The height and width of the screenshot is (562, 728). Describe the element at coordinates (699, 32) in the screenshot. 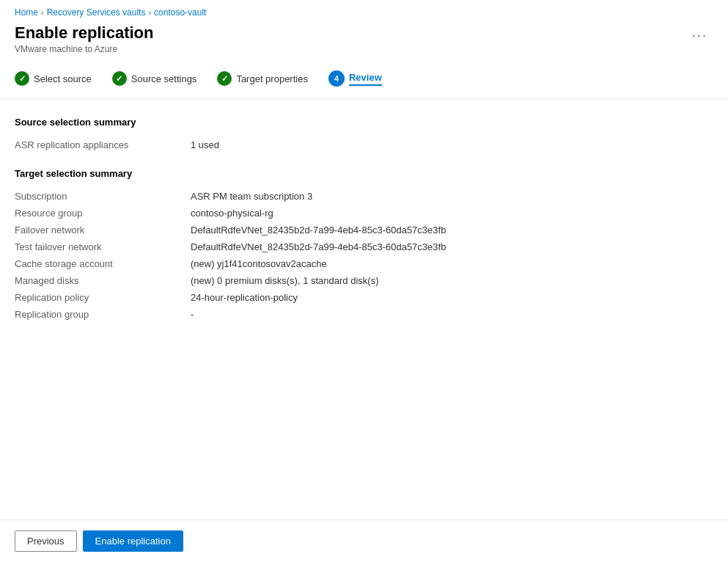

I see `header-menu-button: ...` at that location.